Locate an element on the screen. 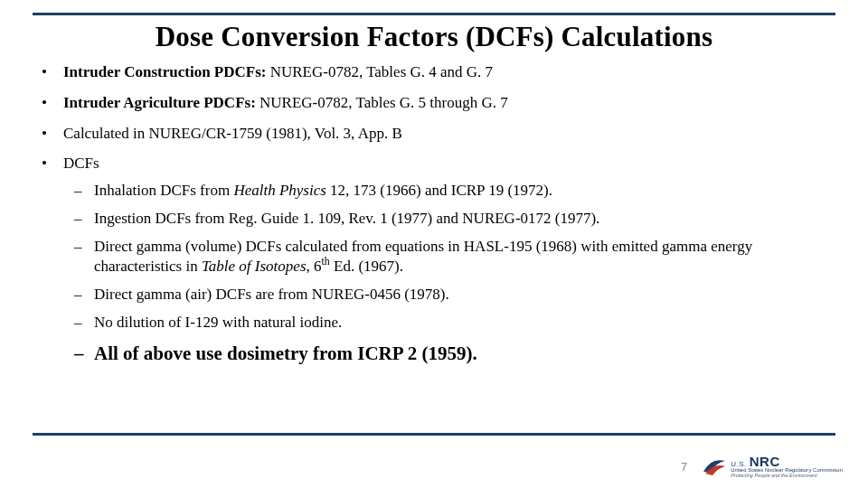 Image resolution: width=868 pixels, height=488 pixels. top-rule is located at coordinates (434, 14).